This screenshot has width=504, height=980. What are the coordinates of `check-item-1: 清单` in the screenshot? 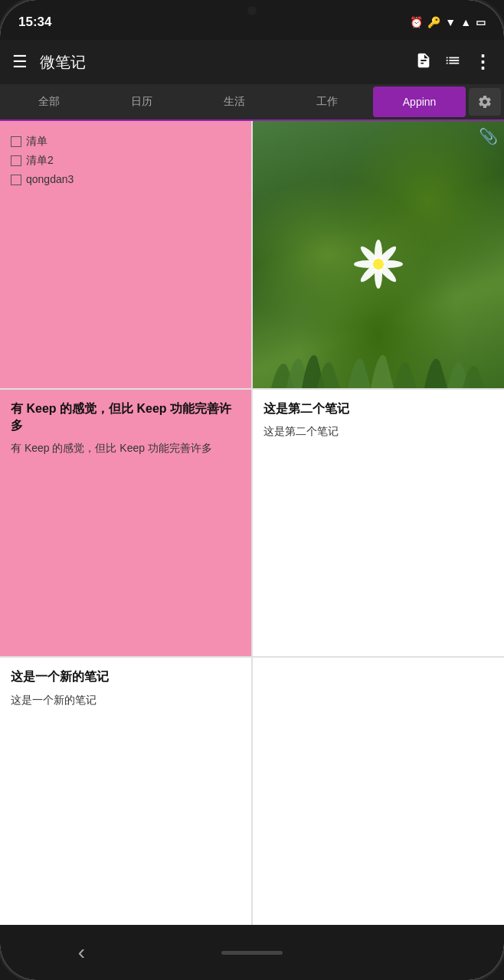 It's located at (126, 141).